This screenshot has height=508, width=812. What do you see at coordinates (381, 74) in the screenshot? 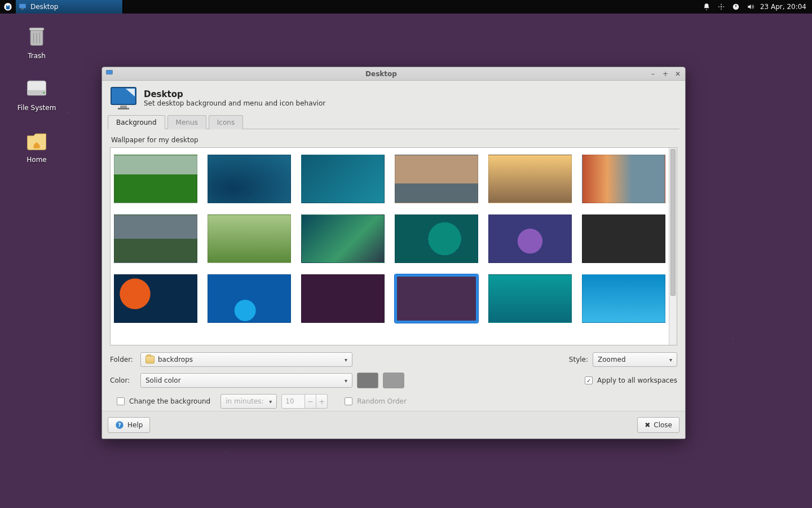
I see `window-title: Desktop` at bounding box center [381, 74].